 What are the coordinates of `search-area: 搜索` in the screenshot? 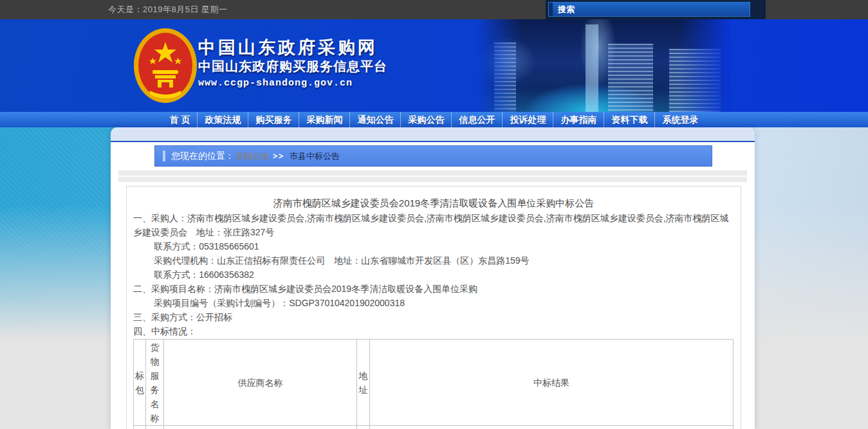 It's located at (656, 10).